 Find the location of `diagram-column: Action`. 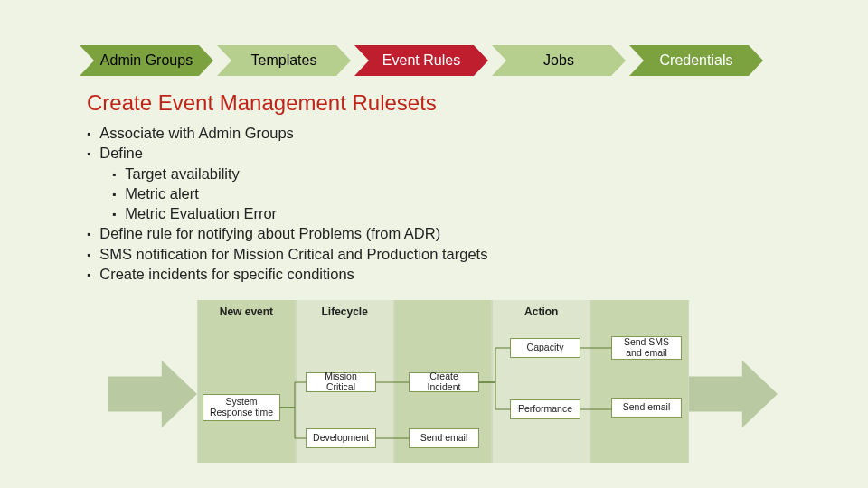

diagram-column: Action is located at coordinates (541, 381).